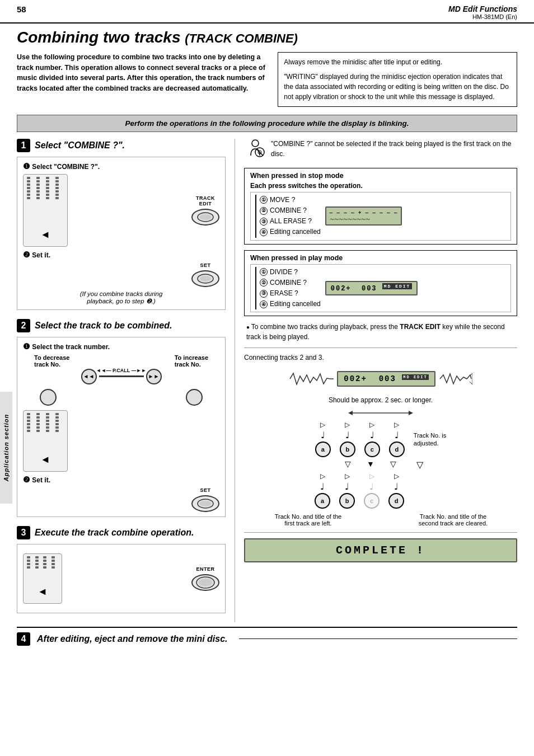 Image resolution: width=534 pixels, height=756 pixels. What do you see at coordinates (288, 210) in the screenshot?
I see `stop-text-2: COMBINE ?` at bounding box center [288, 210].